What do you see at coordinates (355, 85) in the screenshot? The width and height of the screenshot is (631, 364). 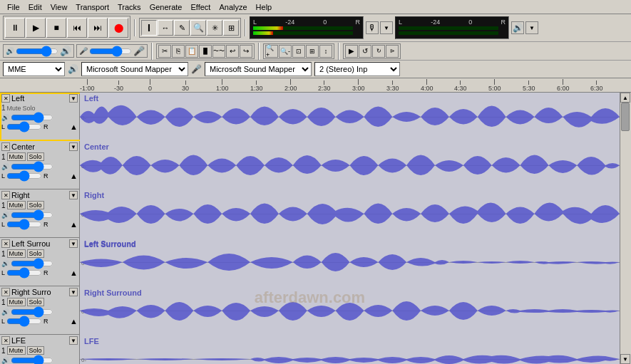 I see `ruler-track: -1:00 -30 0 30 1:00` at bounding box center [355, 85].